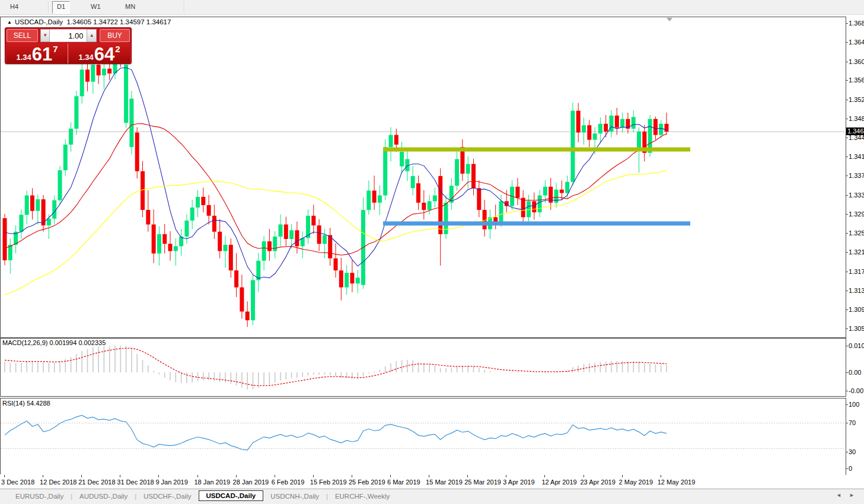  Describe the element at coordinates (329, 482) in the screenshot. I see `time-axis-label: 15 Feb 2019` at that location.